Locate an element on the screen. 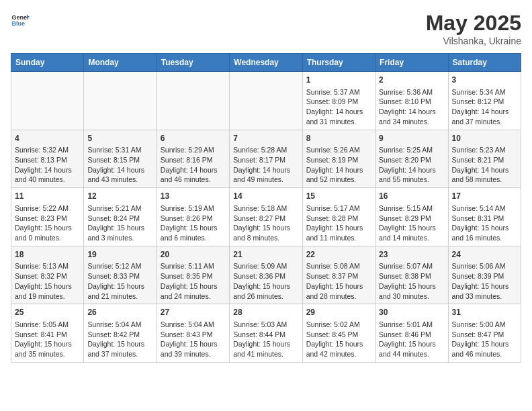 This screenshot has height=411, width=532. calendar-cell: 29Sunrise: 5:02 AMSunset: 8:45 PMDayligh… is located at coordinates (339, 333).